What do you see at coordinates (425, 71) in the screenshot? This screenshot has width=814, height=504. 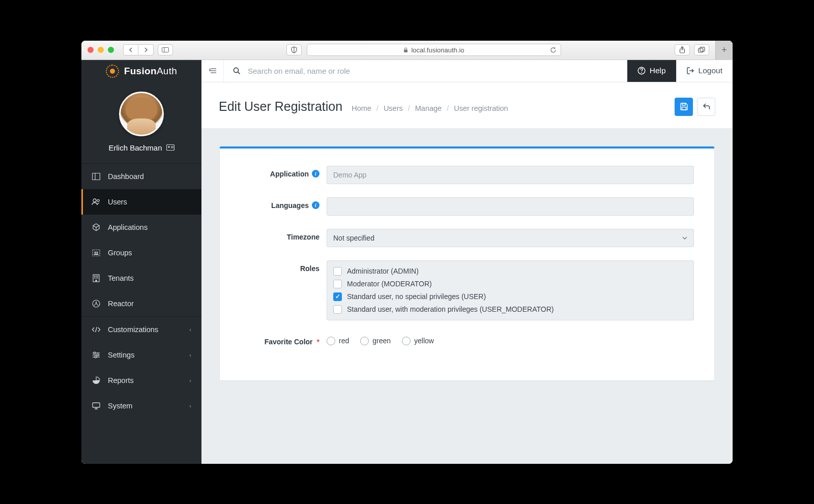 I see `search-area` at bounding box center [425, 71].